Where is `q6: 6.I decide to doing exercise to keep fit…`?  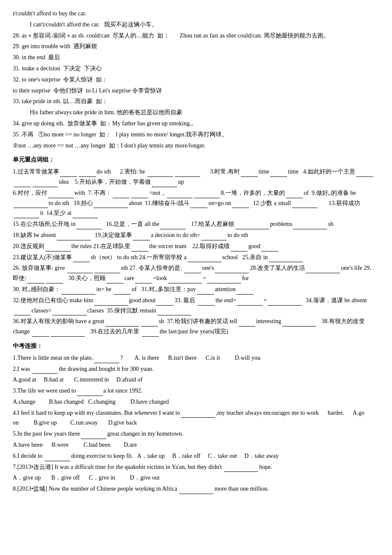 q6: 6.I decide to doing exercise to keep fit… is located at coordinates (196, 456).